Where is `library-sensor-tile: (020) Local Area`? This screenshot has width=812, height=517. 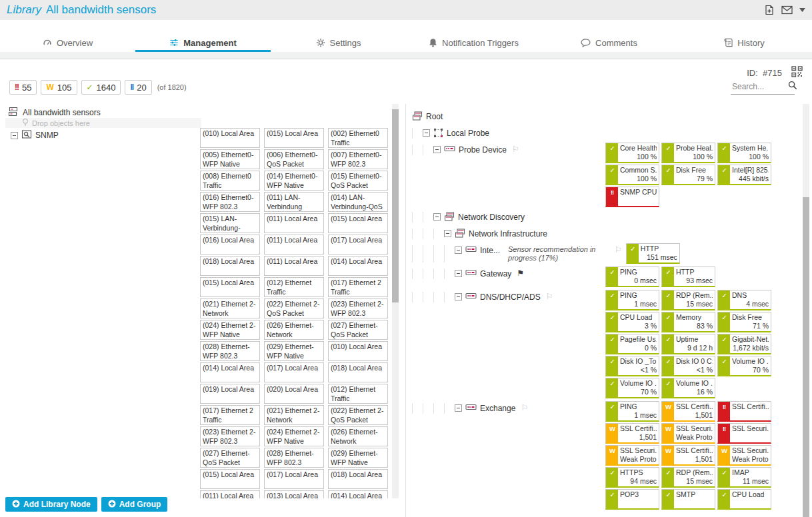
library-sensor-tile: (020) Local Area is located at coordinates (294, 394).